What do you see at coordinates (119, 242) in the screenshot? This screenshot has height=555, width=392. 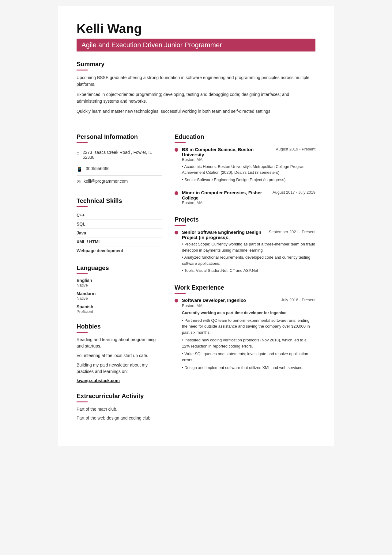 I see `skill-xml: XML / HTML` at bounding box center [119, 242].